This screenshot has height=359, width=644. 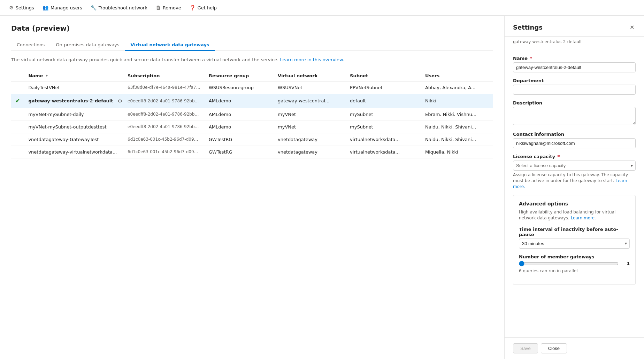 I want to click on description-field-group: Description, so click(x=574, y=113).